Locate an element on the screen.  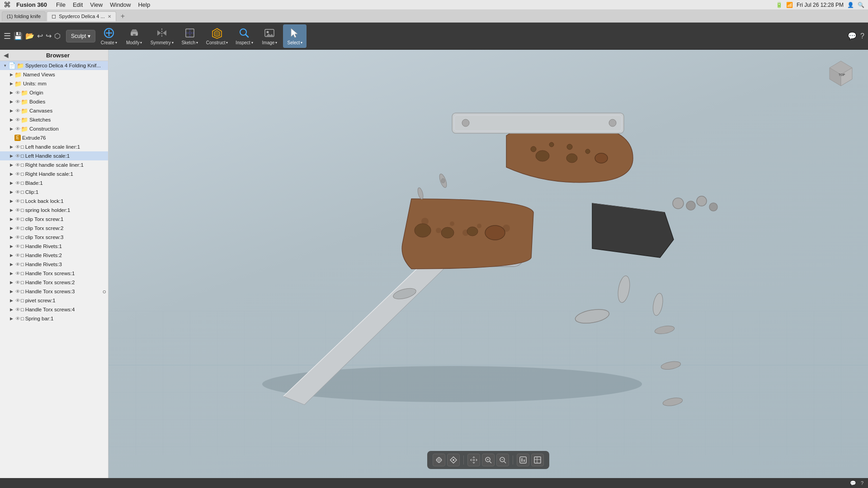
tree-construction: ▶ 👁 📁 Construction is located at coordinates (54, 129).